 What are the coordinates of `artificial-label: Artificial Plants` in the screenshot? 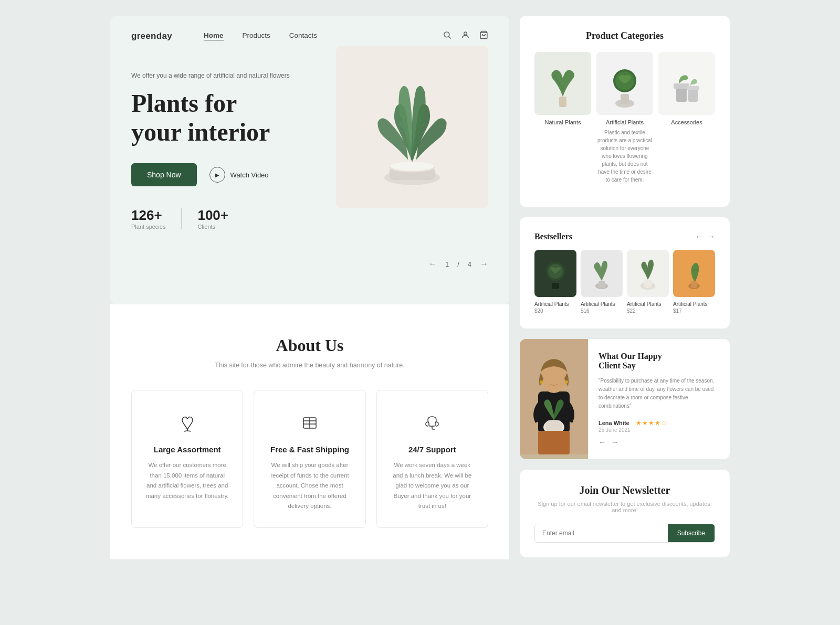 It's located at (625, 122).